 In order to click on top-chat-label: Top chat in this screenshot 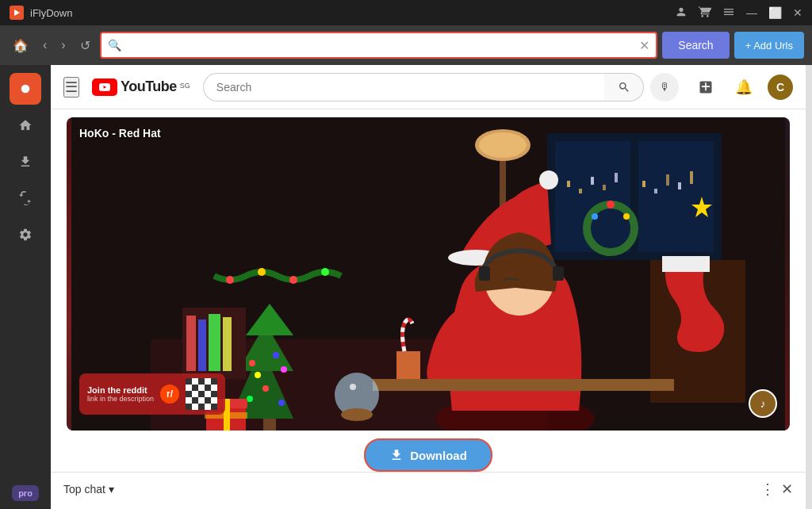, I will do `click(84, 489)`.